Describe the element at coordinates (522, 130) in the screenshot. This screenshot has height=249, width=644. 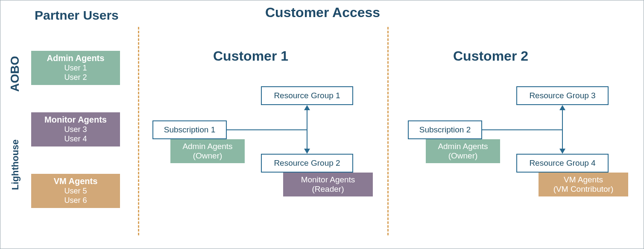
I see `c2-hline` at that location.